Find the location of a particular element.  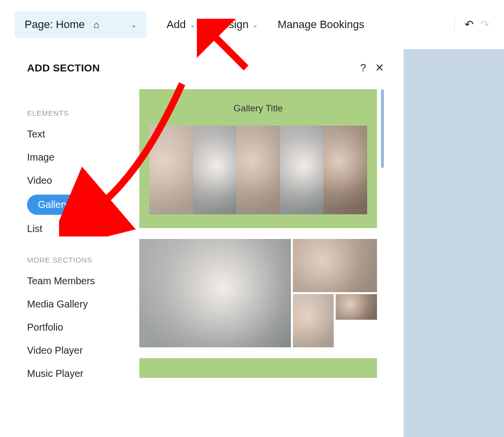

page-selector-label: Page: Home is located at coordinates (55, 25).